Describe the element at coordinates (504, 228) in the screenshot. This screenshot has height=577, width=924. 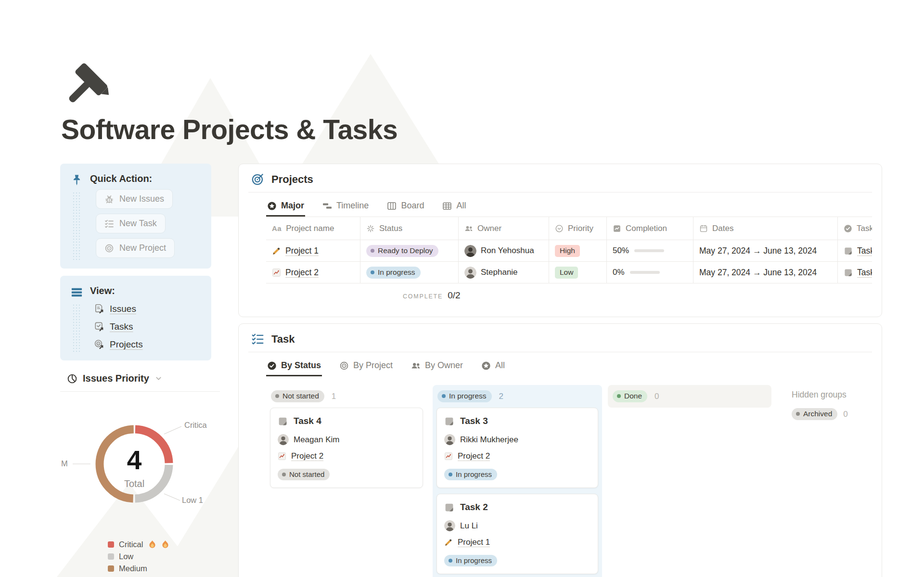
I see `column-header-owner: Owner` at that location.